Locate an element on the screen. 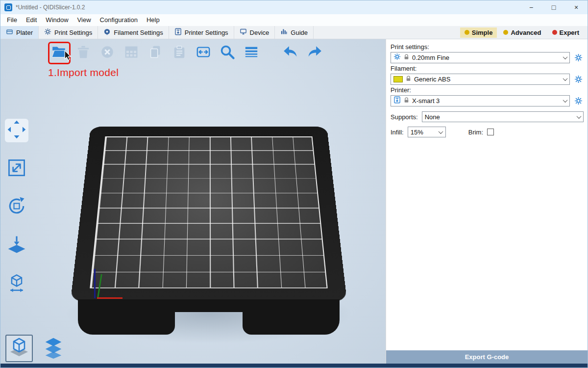 The image size is (588, 368). cube-view-icon is located at coordinates (19, 348).